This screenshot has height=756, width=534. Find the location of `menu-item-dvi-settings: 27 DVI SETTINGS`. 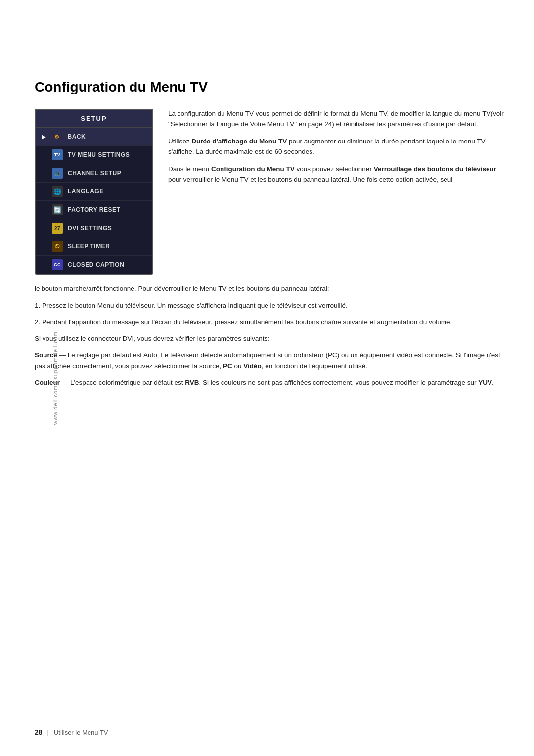

menu-item-dvi-settings: 27 DVI SETTINGS is located at coordinates (94, 229).